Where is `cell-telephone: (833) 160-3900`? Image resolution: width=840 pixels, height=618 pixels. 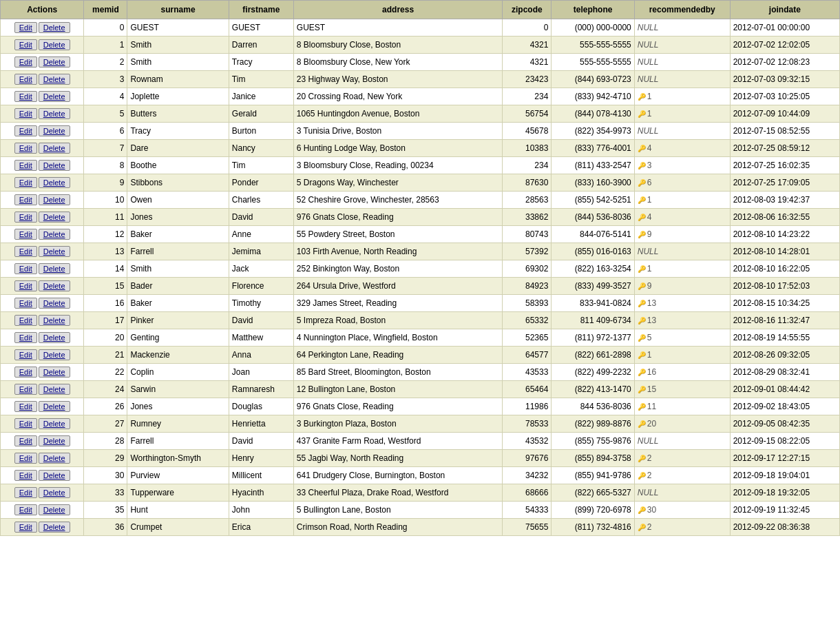
cell-telephone: (833) 160-3900 is located at coordinates (593, 183).